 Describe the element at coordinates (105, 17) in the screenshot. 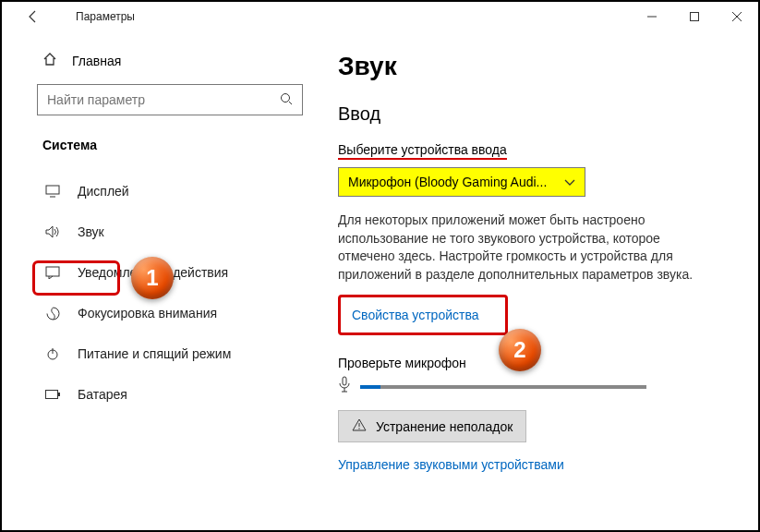

I see `window-title: Параметры` at that location.